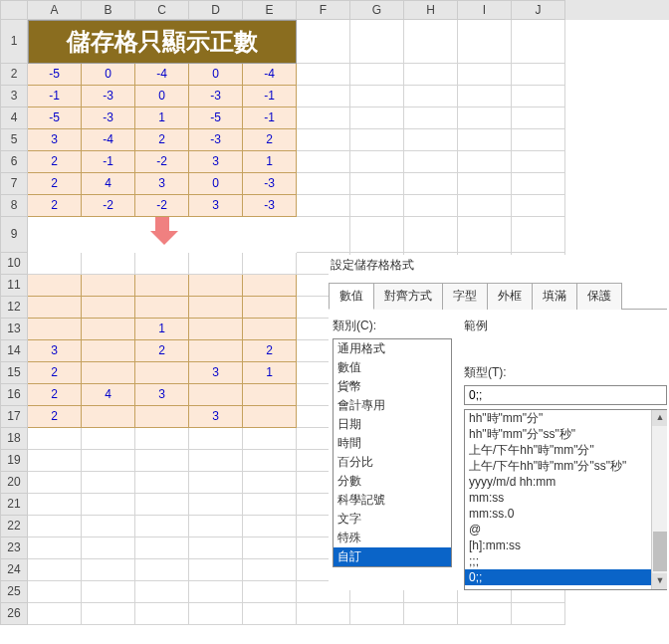  I want to click on row-header: 2, so click(14, 75).